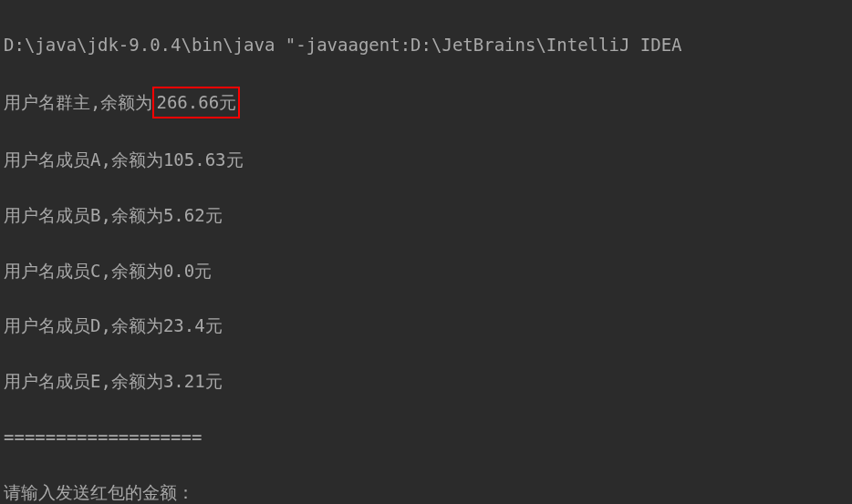 The width and height of the screenshot is (852, 504). Describe the element at coordinates (426, 215) in the screenshot. I see `output-line-member-b: 用户名成员B,余额为5.62元` at that location.